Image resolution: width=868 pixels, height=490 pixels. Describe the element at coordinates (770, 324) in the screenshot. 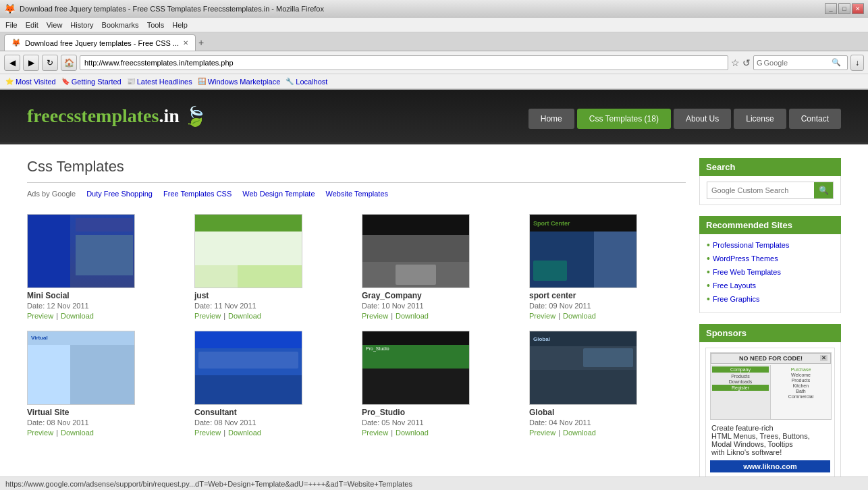

I see `sidebar: Search 🔍 Recommended Sites • Pro` at that location.